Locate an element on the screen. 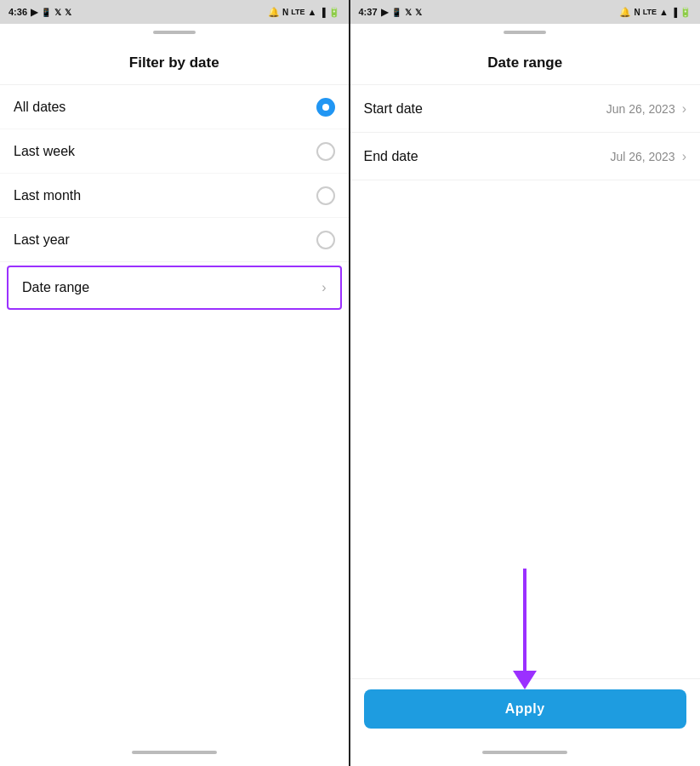 This screenshot has width=700, height=766. left-page-title: Filter by date is located at coordinates (174, 63).